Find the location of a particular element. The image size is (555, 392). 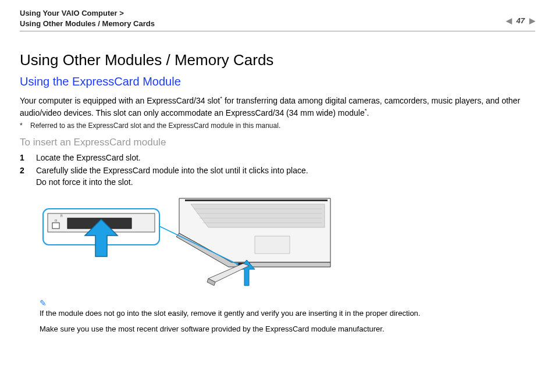

steps-list: 1 Locate the ExpressCard slot. 2 Careful… is located at coordinates (278, 170).